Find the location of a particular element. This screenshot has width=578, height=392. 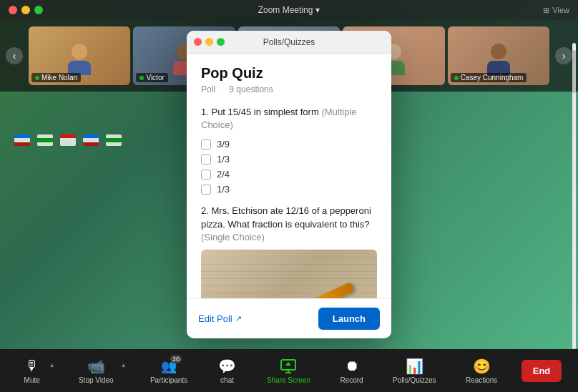

mute-group: 🎙 Mute ▲ is located at coordinates (36, 371).